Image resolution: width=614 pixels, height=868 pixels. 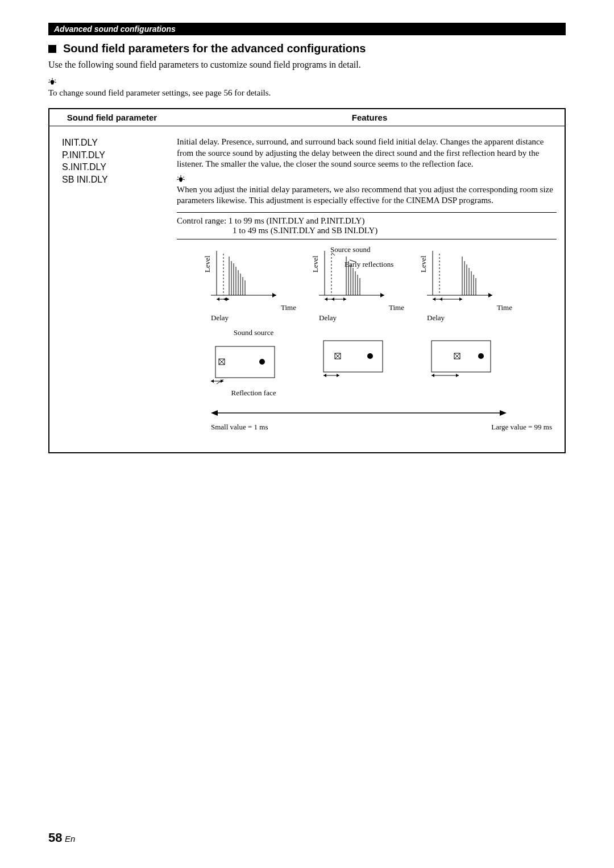 What do you see at coordinates (384, 324) in the screenshot?
I see `diagram-charts-row: Level` at bounding box center [384, 324].